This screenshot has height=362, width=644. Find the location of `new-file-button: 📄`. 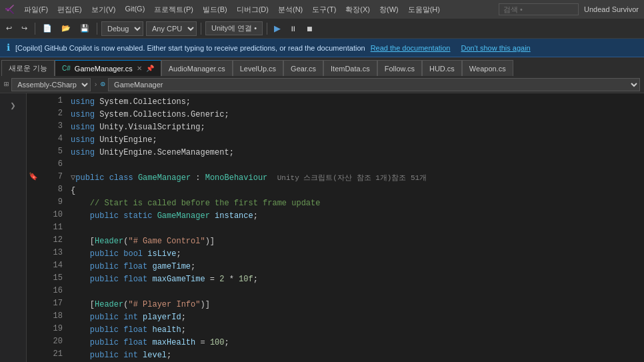

new-file-button: 📄 is located at coordinates (47, 28).